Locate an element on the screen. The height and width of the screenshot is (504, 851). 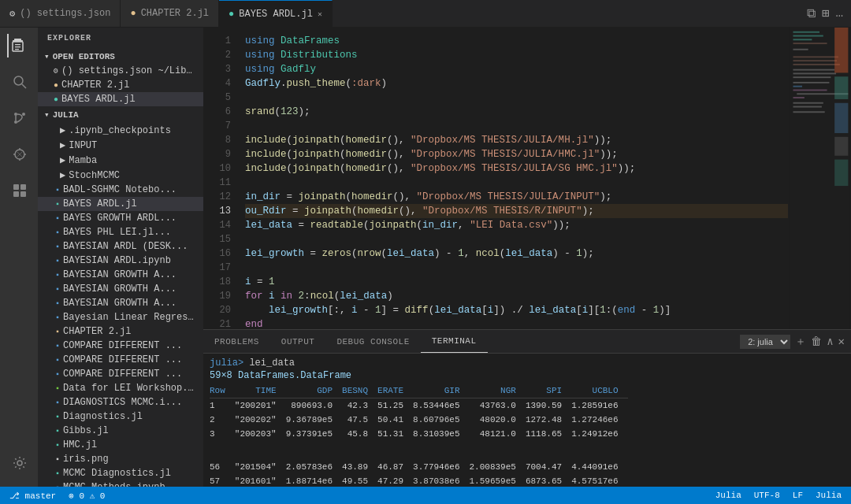
settings-icon is located at coordinates (19, 467).